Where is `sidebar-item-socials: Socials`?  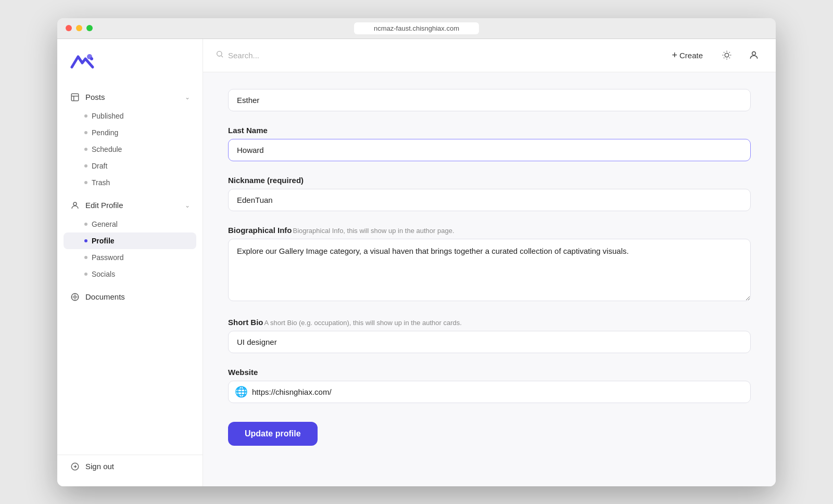
sidebar-item-socials: Socials is located at coordinates (130, 274).